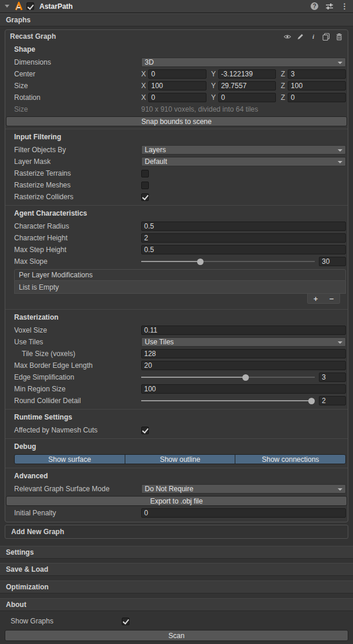 The width and height of the screenshot is (353, 644). I want to click on voxel-size-field: 0.11, so click(244, 330).